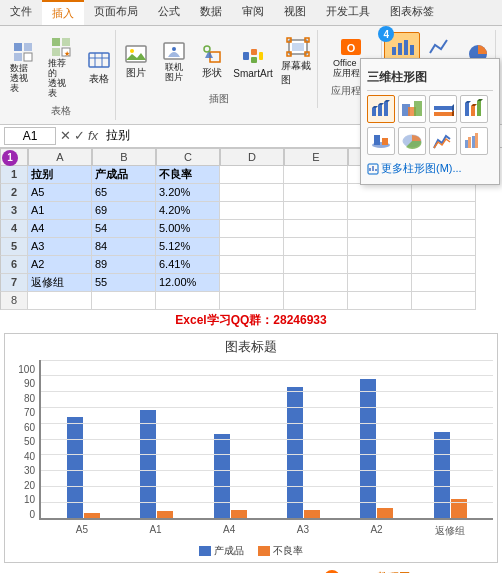  Describe the element at coordinates (252, 175) in the screenshot. I see `cell-d1` at that location.